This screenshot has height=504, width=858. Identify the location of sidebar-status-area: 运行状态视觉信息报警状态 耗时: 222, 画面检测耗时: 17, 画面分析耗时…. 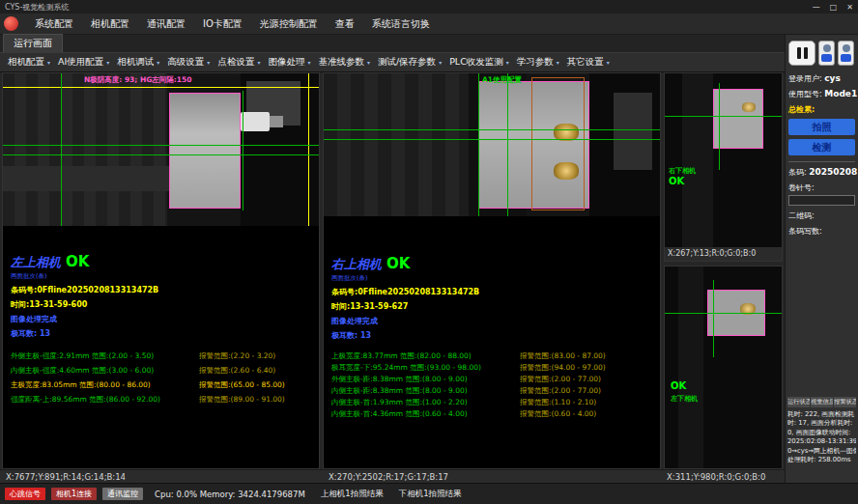
(821, 431).